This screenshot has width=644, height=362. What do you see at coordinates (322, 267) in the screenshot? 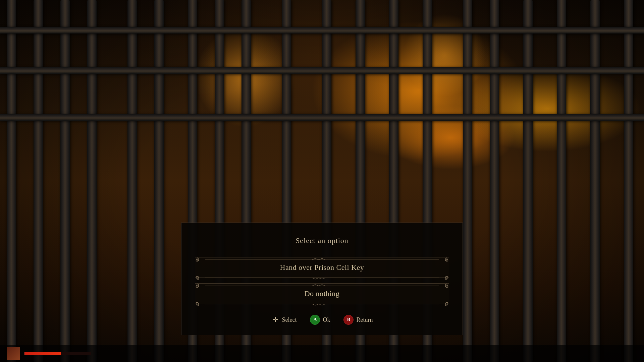
I see `option-hand-over-key-label: Hand over Prison Cell Key` at bounding box center [322, 267].